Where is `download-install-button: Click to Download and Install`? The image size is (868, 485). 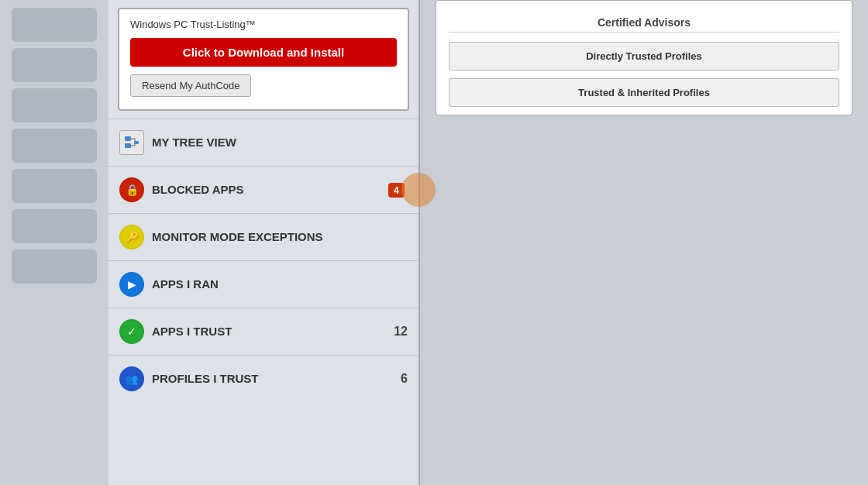
download-install-button: Click to Download and Install is located at coordinates (264, 53).